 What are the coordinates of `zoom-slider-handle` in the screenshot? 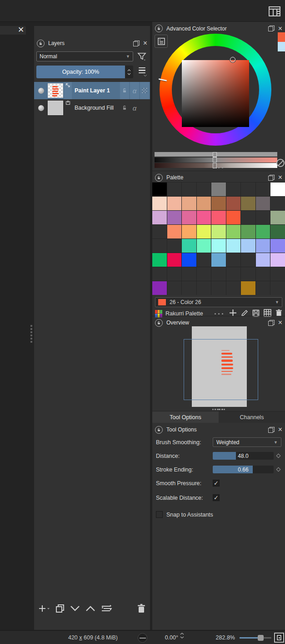 It's located at (261, 638).